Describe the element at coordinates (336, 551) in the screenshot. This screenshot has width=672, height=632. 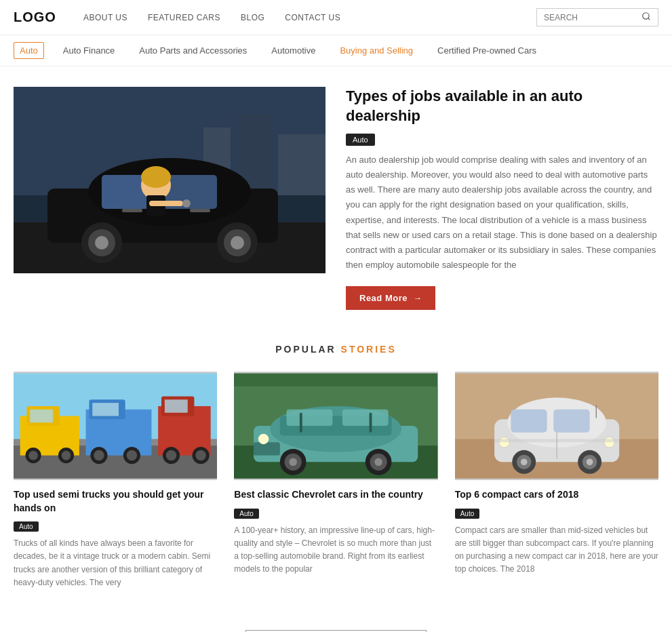
I see `story-classic-text: A 100-year+ history, an impressive line-…` at that location.